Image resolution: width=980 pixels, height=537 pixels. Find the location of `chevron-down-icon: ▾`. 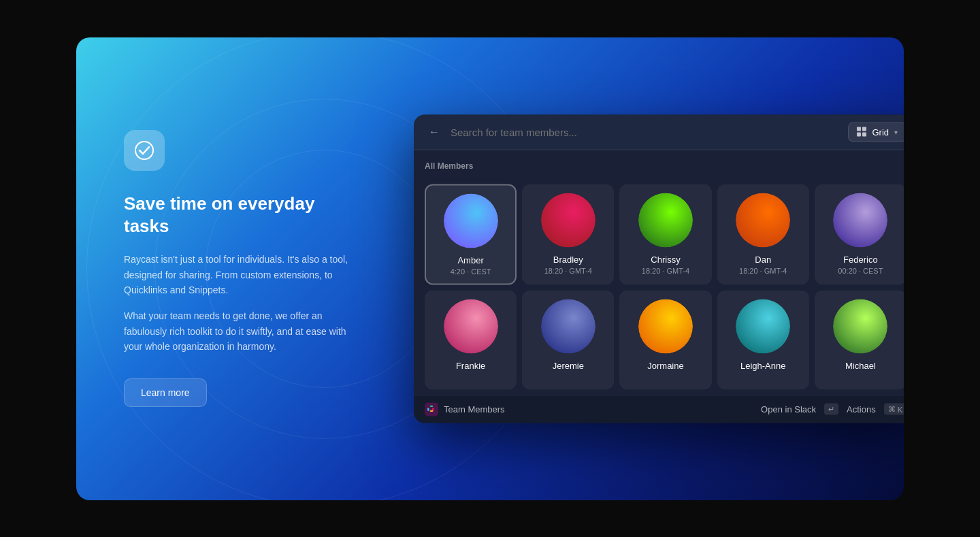

chevron-down-icon: ▾ is located at coordinates (896, 132).